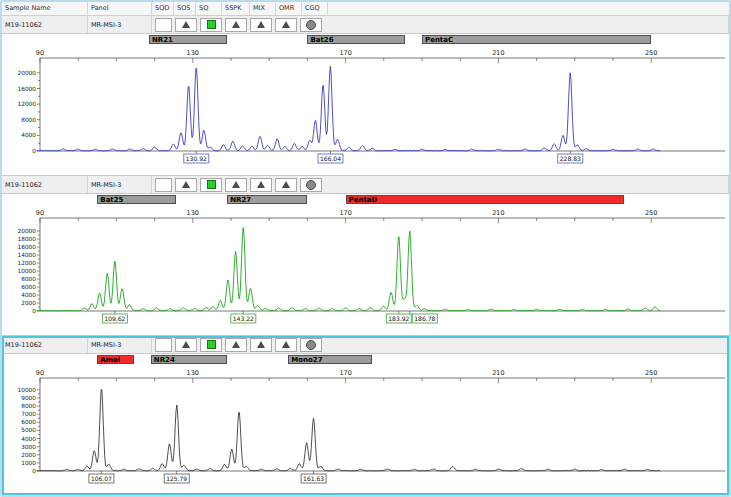 The width and height of the screenshot is (731, 497). I want to click on peak-label: 143.22, so click(244, 317).